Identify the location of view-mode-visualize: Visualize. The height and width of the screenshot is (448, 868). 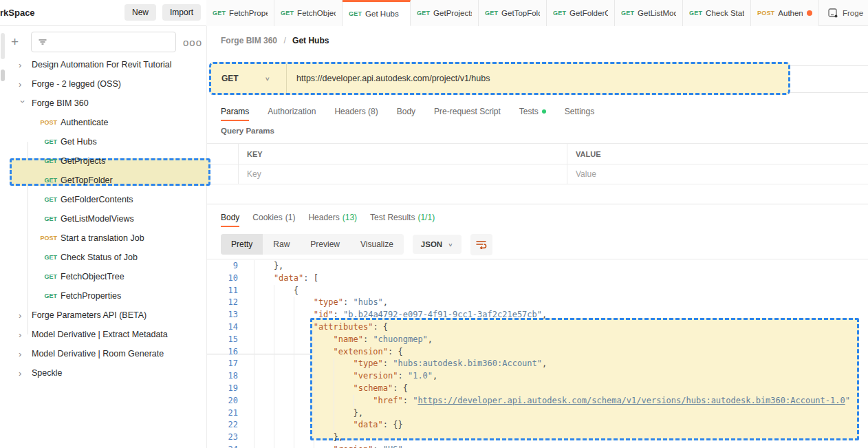
(377, 244).